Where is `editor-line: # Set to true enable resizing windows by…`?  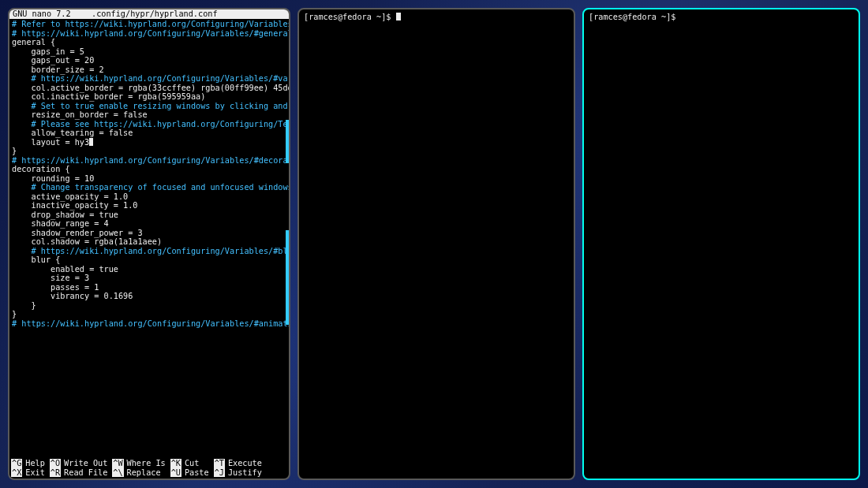
editor-line: # Set to true enable resizing windows by… is located at coordinates (149, 106).